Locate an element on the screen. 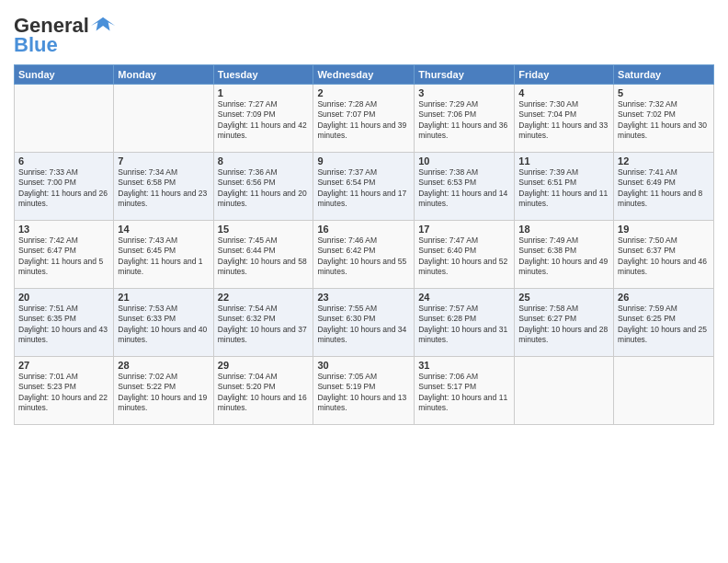  calendar-week-row: 13Sunrise: 7:42 AM Sunset: 6:47 PM Dayli… is located at coordinates (364, 255).